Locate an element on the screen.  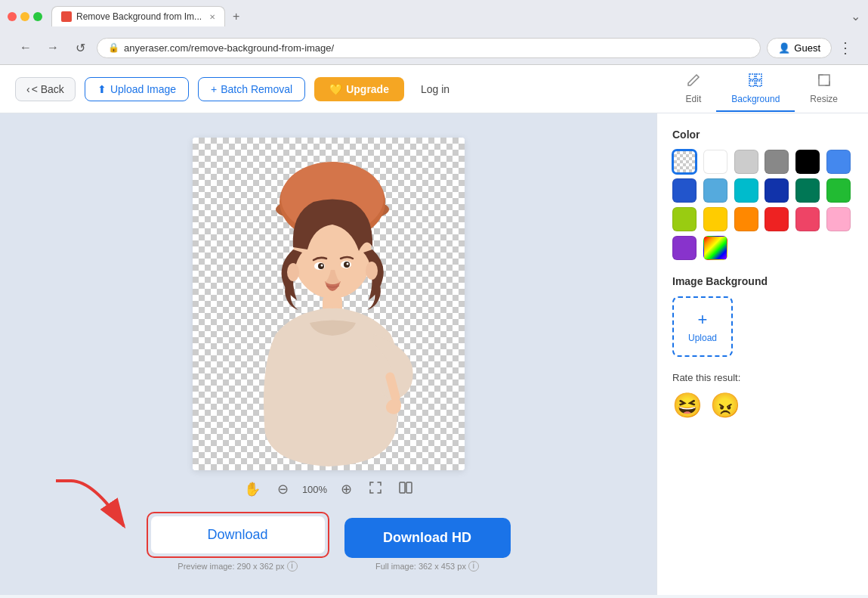
color-swatch-white is located at coordinates (715, 162).